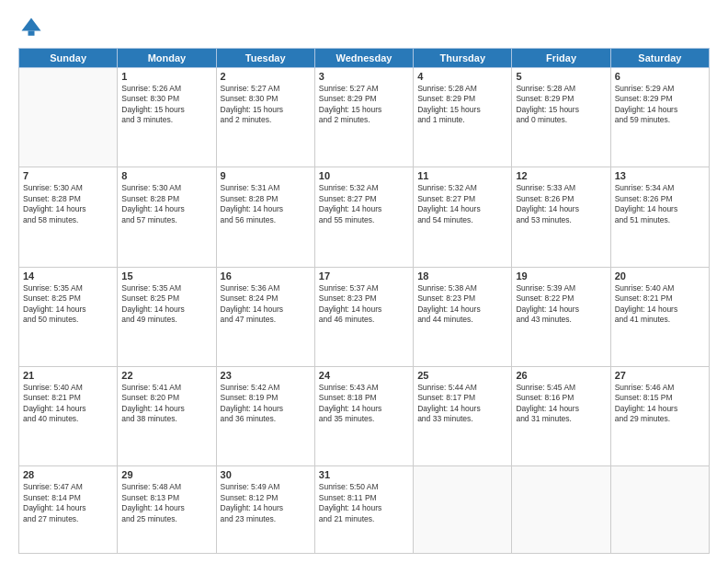 Image resolution: width=728 pixels, height=563 pixels. What do you see at coordinates (364, 28) in the screenshot?
I see `header` at bounding box center [364, 28].